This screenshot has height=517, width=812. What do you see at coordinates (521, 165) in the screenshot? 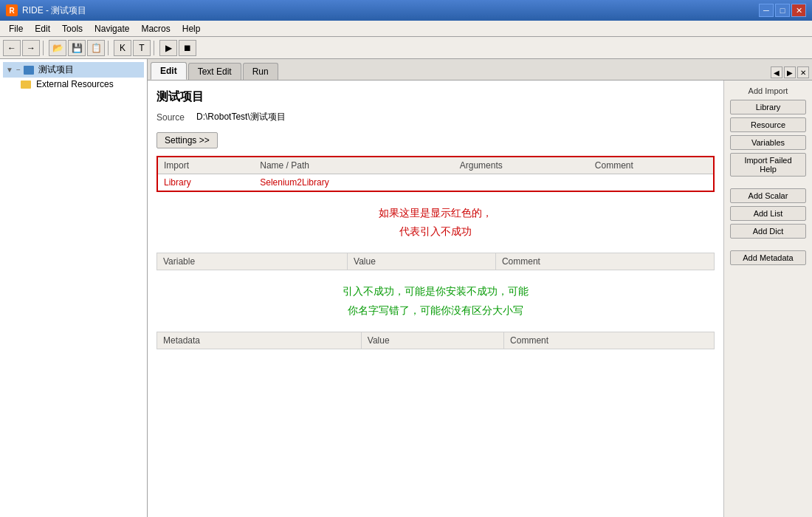
I see `import-col-arguments: Arguments` at bounding box center [521, 165].